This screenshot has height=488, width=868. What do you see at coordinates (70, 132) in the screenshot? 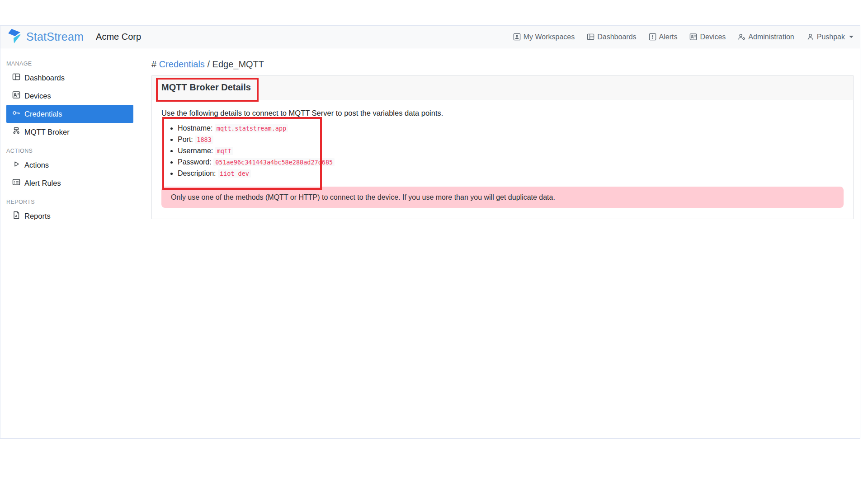
I see `sidebar-item-mqtt-broker: MQTT Broker` at bounding box center [70, 132].